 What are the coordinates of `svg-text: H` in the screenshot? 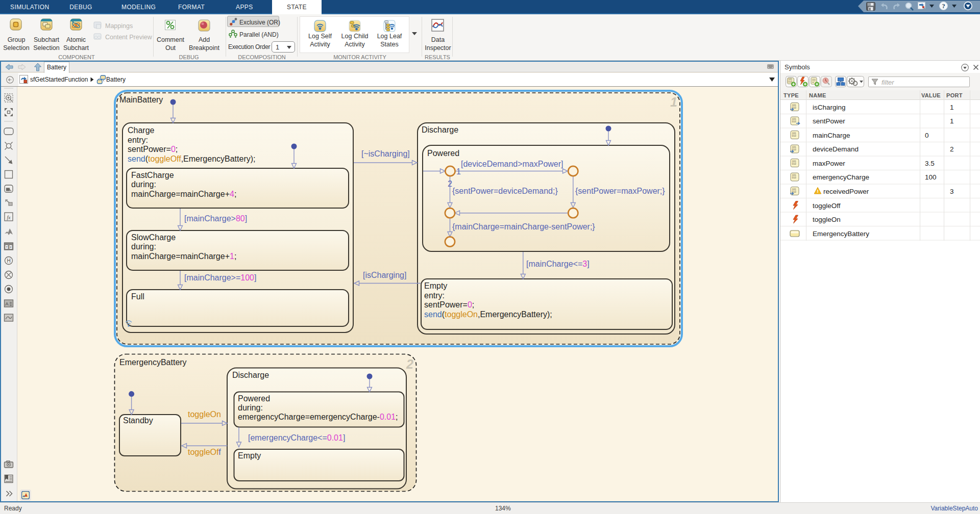 It's located at (8, 261).